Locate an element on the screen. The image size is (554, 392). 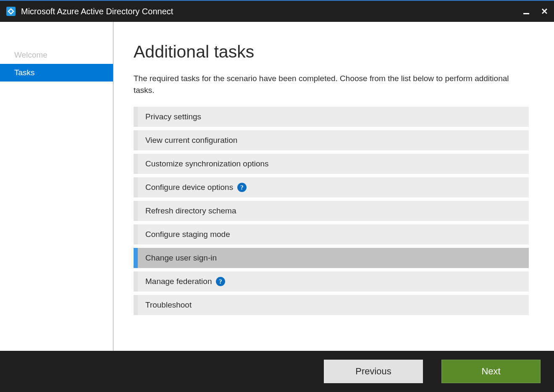
task-label: Privacy settings is located at coordinates (173, 117).